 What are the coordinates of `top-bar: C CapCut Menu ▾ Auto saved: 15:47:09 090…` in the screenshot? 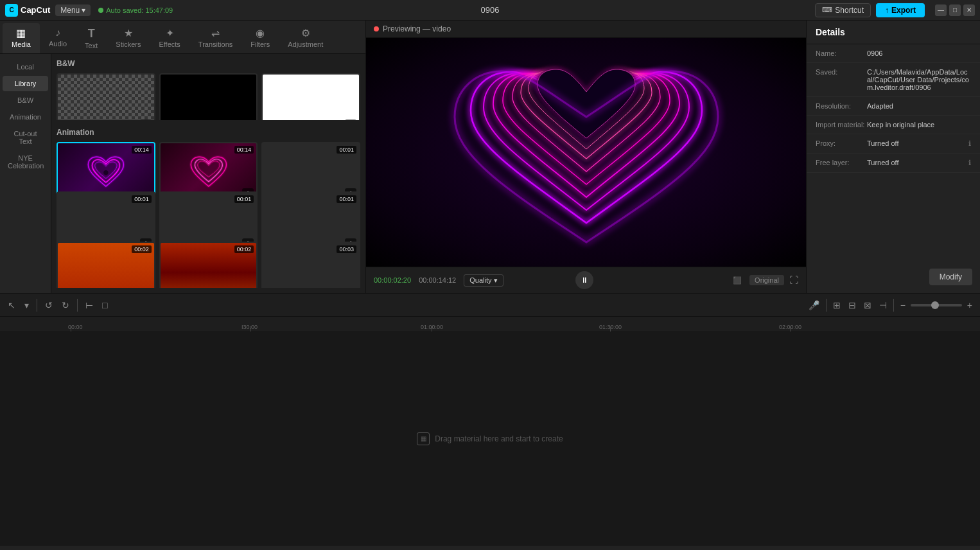 It's located at (490, 10).